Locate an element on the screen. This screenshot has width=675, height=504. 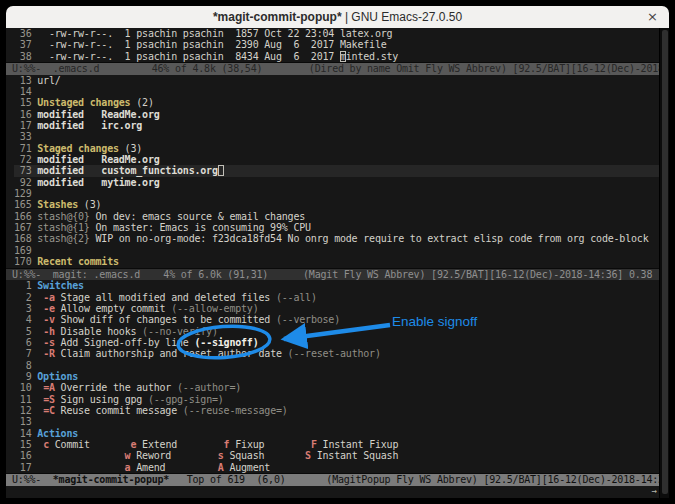
scrollbar is located at coordinates (664, 263).